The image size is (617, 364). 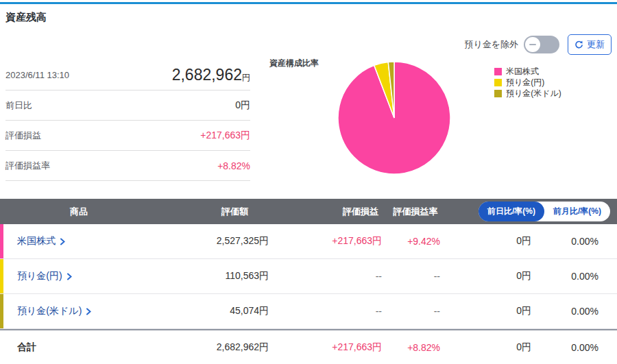 I want to click on legend-label: 預り金(米ドル), so click(x=533, y=93).